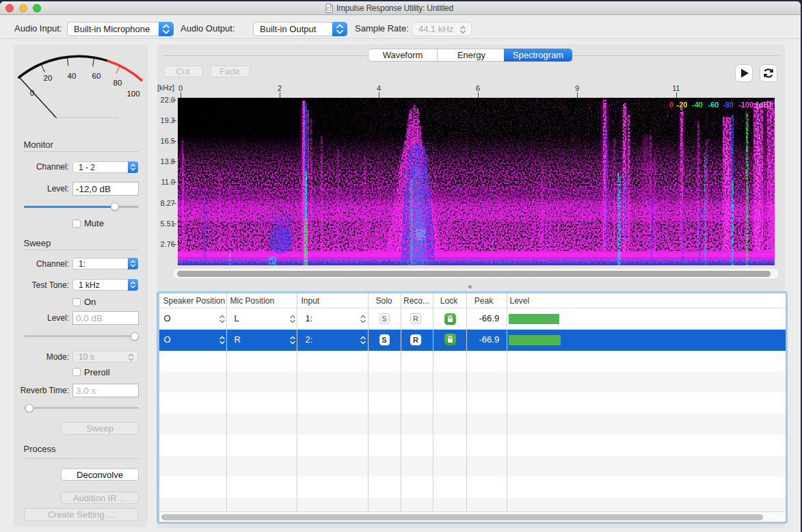 The image size is (802, 532). Describe the element at coordinates (714, 105) in the screenshot. I see `svg-text: -60` at that location.